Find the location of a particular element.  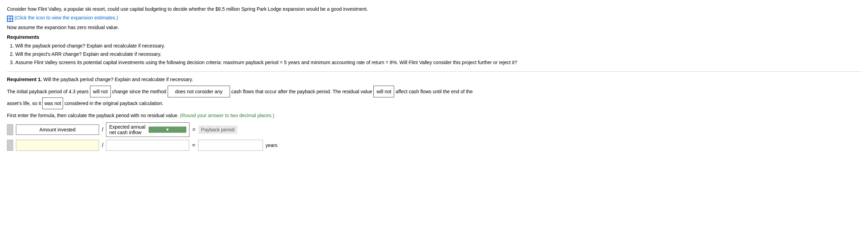

sentence1-end: affect cash flows until the end of the is located at coordinates (434, 92).